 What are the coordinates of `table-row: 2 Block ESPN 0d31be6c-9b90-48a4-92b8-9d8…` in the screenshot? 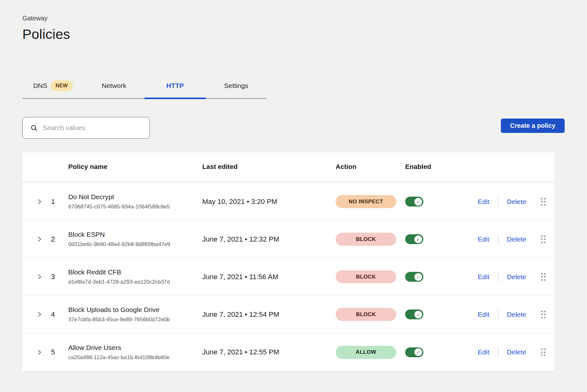 It's located at (288, 239).